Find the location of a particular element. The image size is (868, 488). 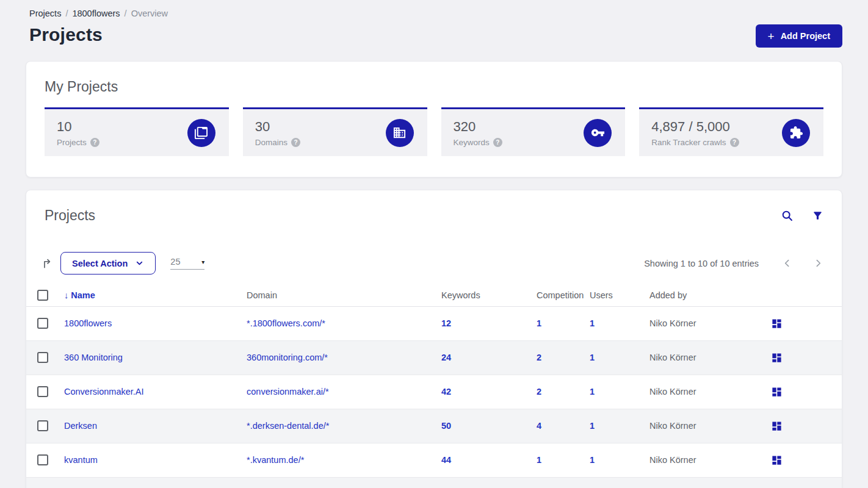

column-header-keywords: Keywords is located at coordinates (489, 295).